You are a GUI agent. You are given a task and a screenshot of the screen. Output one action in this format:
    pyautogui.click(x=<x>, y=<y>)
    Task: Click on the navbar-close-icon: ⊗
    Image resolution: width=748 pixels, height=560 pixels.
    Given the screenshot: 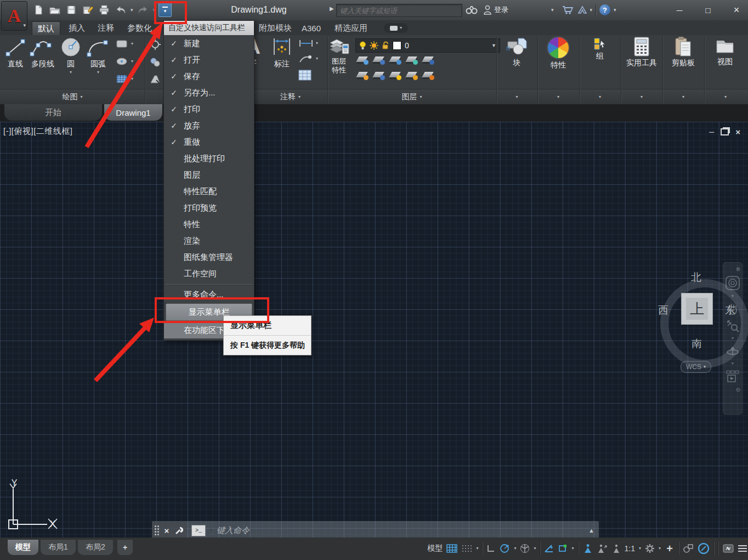 What is the action you would take?
    pyautogui.click(x=738, y=269)
    